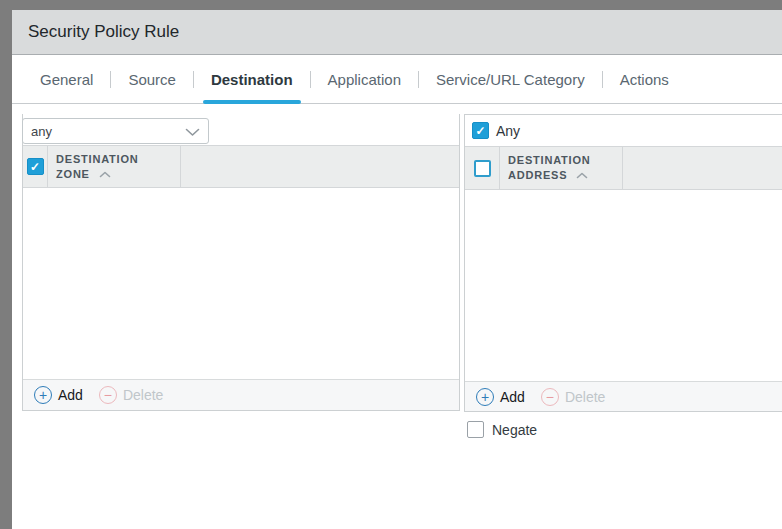 This screenshot has width=782, height=529. What do you see at coordinates (116, 131) in the screenshot?
I see `destination-zone-type-dropdown: any` at bounding box center [116, 131].